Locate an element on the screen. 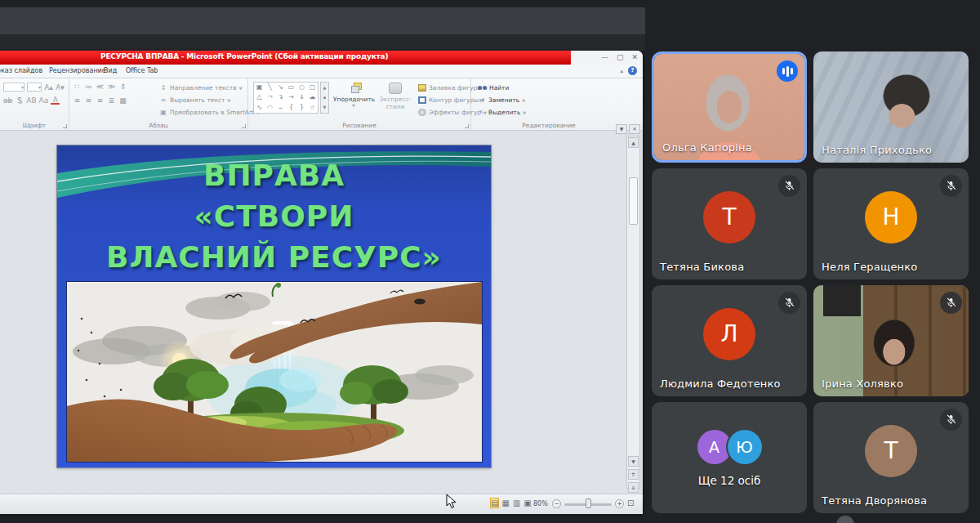 This screenshot has width=980, height=523. normal-view-icon: ▤ is located at coordinates (495, 503).